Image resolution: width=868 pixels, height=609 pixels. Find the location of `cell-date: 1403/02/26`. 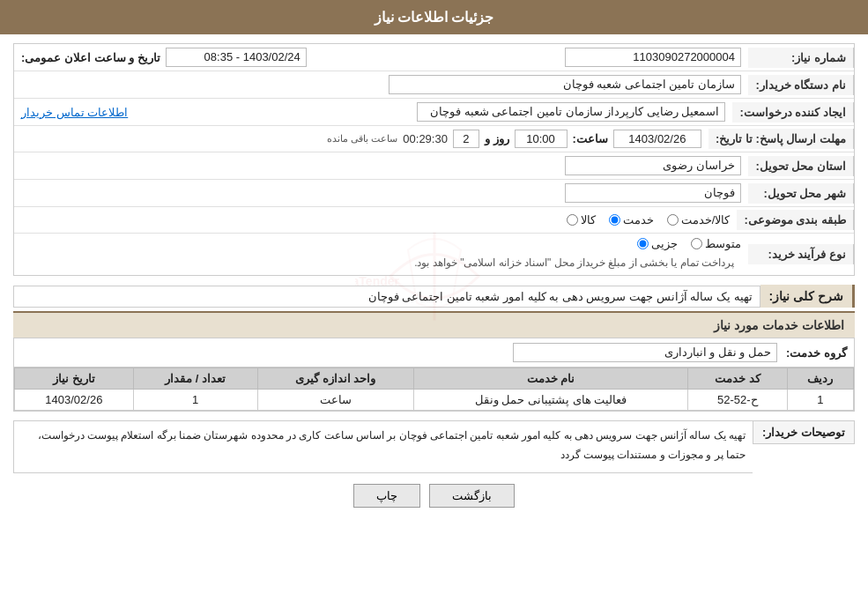

cell-date: 1403/02/26 is located at coordinates (74, 400).